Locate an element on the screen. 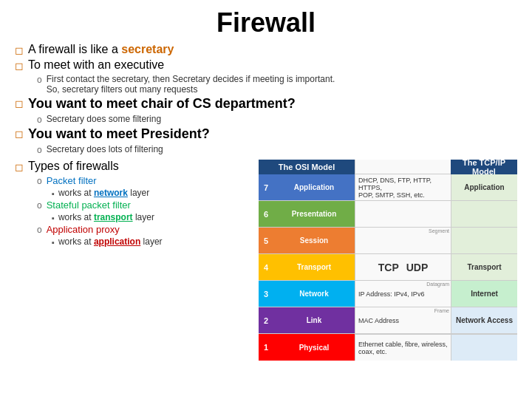  layer-2-name: Link is located at coordinates (314, 321).